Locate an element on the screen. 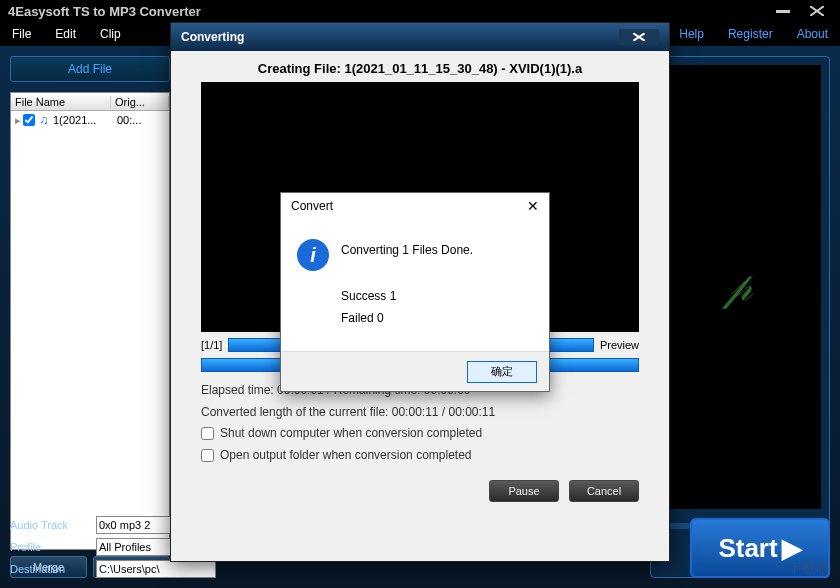  openfolder-option: Open output folder when conversion compl… is located at coordinates (420, 456).